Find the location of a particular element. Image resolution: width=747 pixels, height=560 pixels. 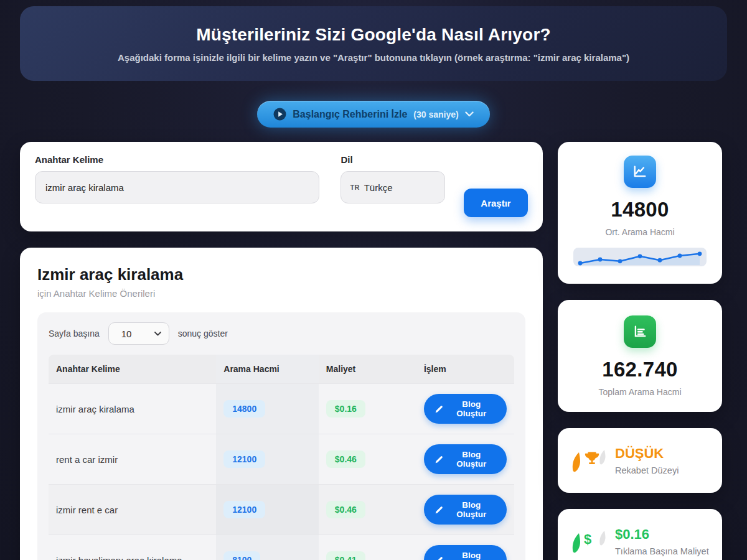

line-chart-icon is located at coordinates (640, 172).